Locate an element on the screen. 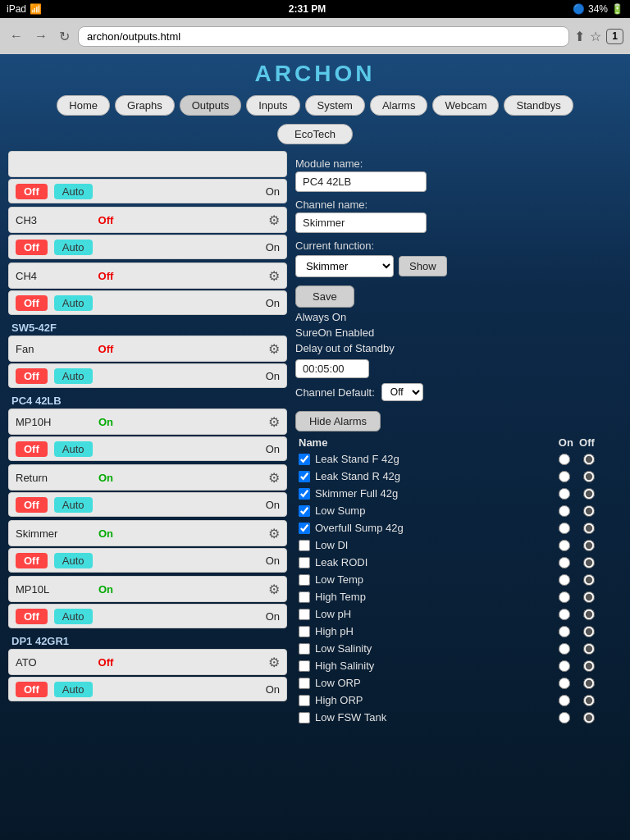  show-button: Show is located at coordinates (423, 266).